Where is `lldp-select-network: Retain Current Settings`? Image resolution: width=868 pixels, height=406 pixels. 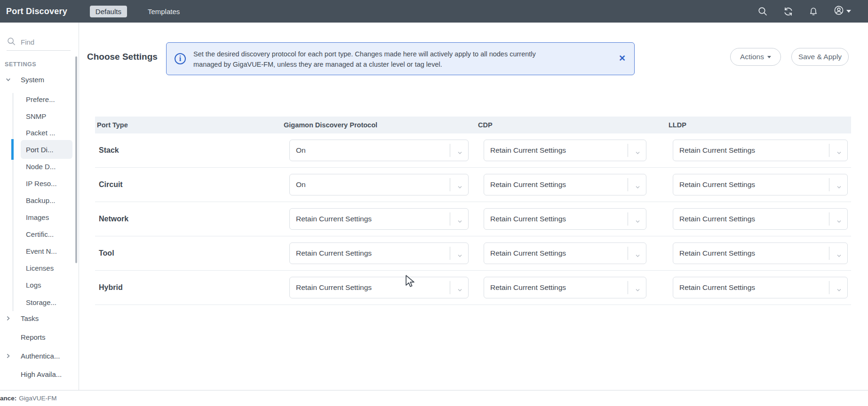
lldp-select-network: Retain Current Settings is located at coordinates (760, 219).